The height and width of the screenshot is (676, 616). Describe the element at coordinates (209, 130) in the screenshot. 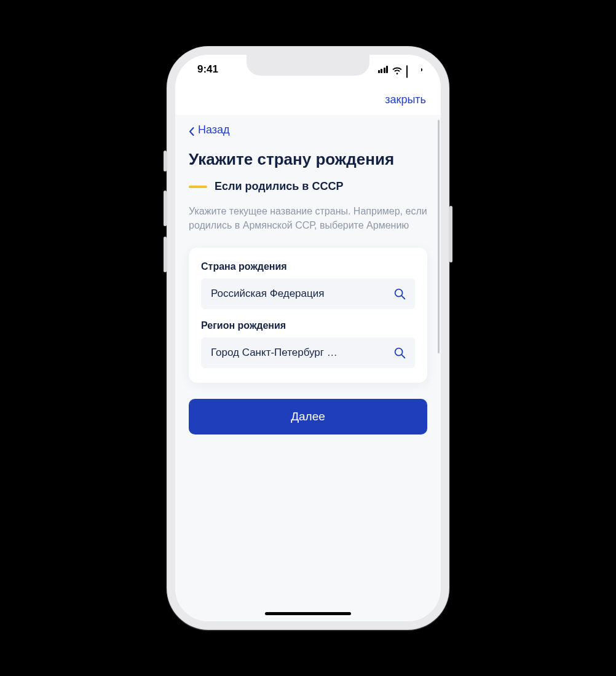

I see `back-button: Назад` at that location.